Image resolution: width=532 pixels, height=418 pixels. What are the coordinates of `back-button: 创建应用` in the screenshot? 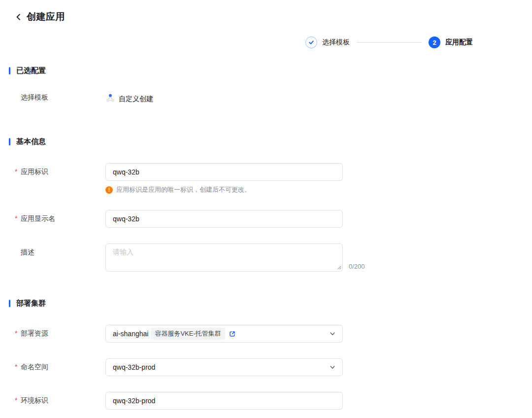 It's located at (273, 17).